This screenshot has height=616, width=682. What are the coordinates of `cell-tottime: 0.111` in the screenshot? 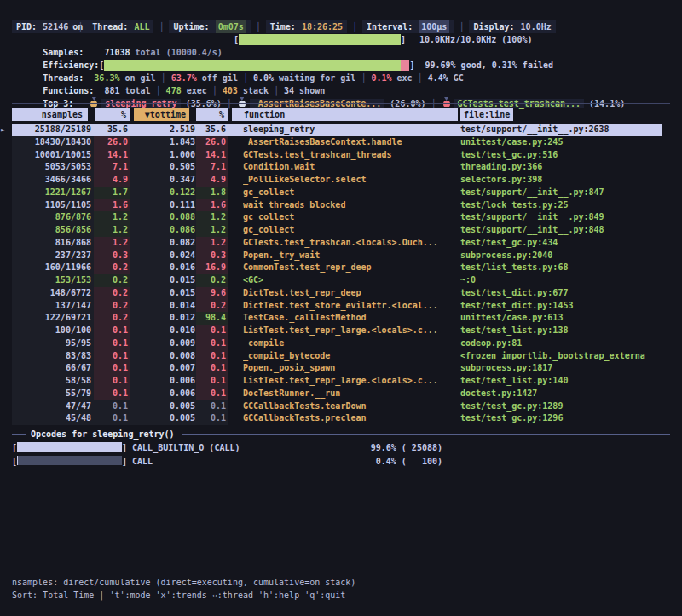 It's located at (163, 206).